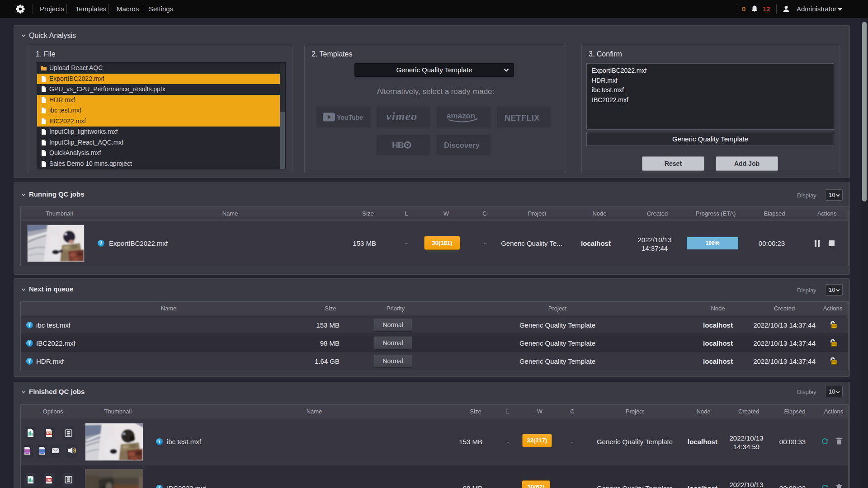 The image size is (868, 488). I want to click on svg-text: vimeo, so click(402, 117).